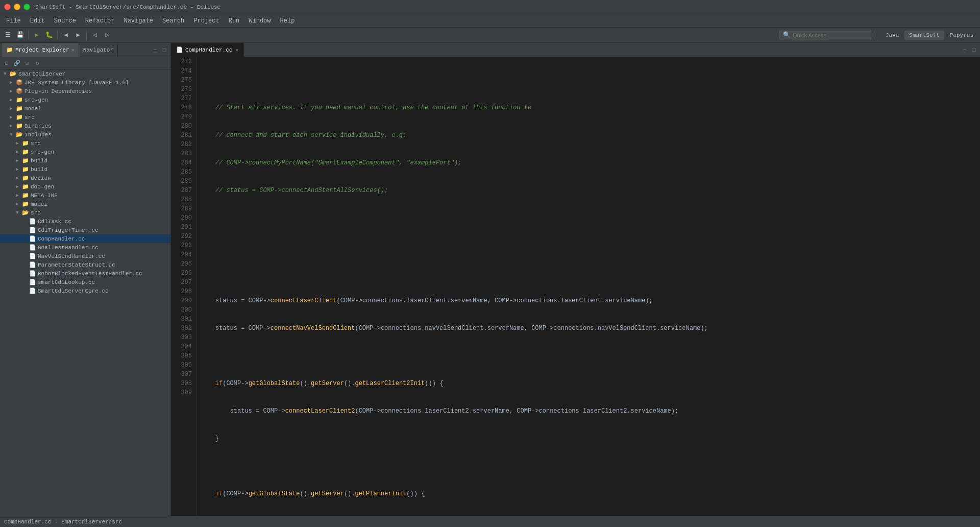  What do you see at coordinates (85, 274) in the screenshot?
I see `tree-robotblocked: ▶ 📄 RobotBlockedEventTestHandler.cc` at bounding box center [85, 274].